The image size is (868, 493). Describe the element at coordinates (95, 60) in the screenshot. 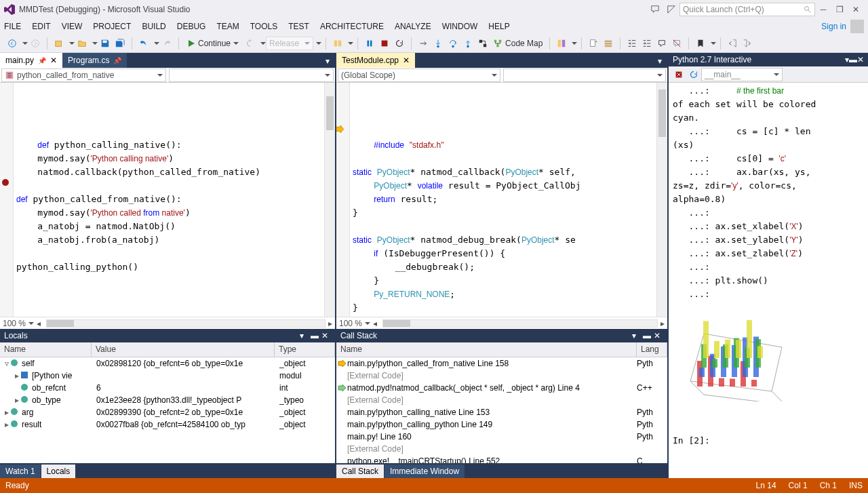

I see `tab-program-cs: Program.cs📌` at that location.